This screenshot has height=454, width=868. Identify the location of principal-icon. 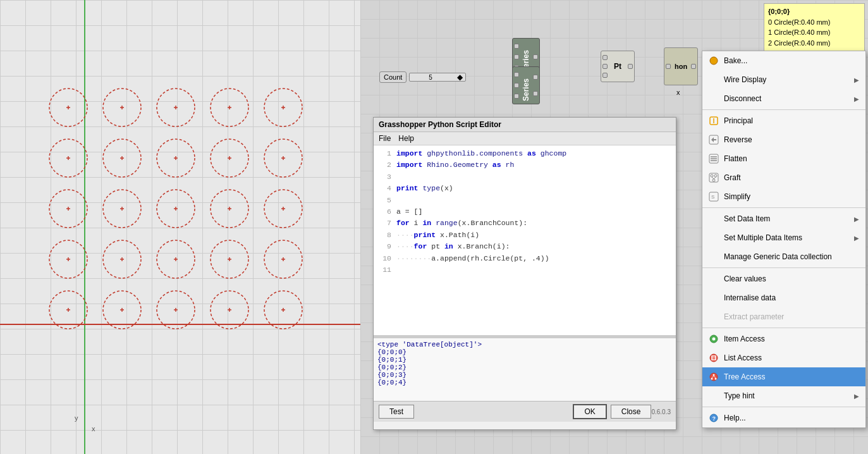
(714, 121).